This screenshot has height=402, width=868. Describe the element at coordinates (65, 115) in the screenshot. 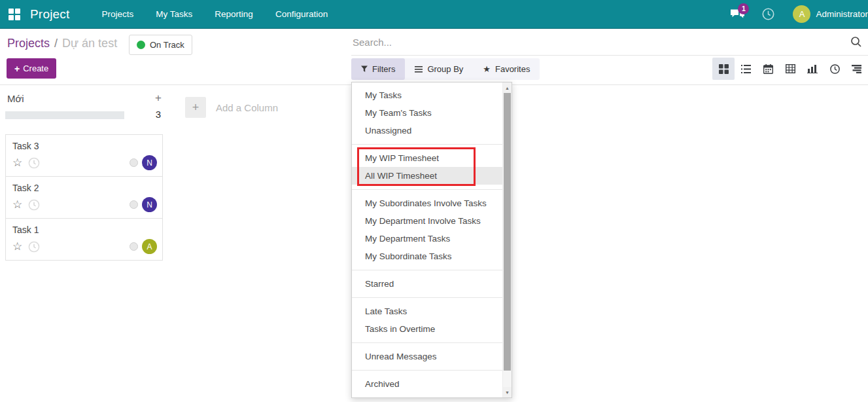

I see `column-progress-bar` at that location.